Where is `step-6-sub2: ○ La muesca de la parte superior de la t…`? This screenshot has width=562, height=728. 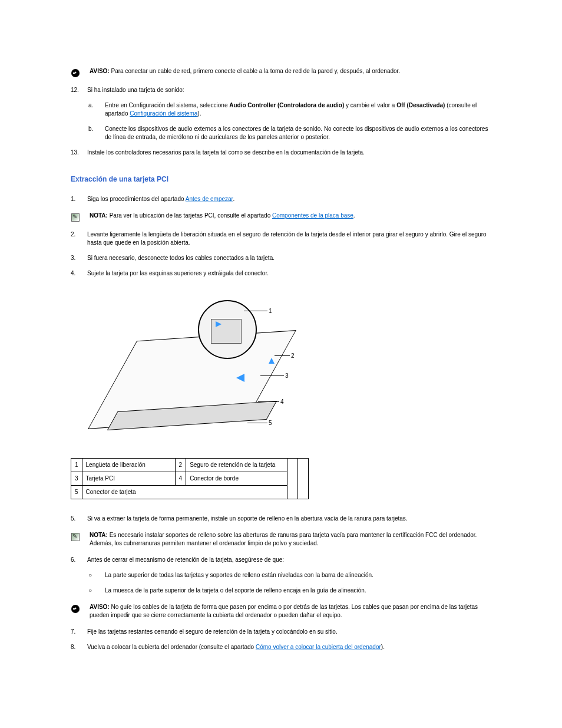
step-6-sub2: ○ La muesca de la parte superior de la t… is located at coordinates (281, 591).